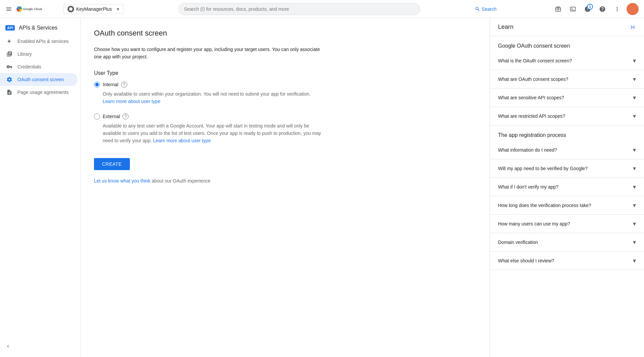  Describe the element at coordinates (634, 261) in the screenshot. I see `accordion-app-chevron-6: ▾` at that location.